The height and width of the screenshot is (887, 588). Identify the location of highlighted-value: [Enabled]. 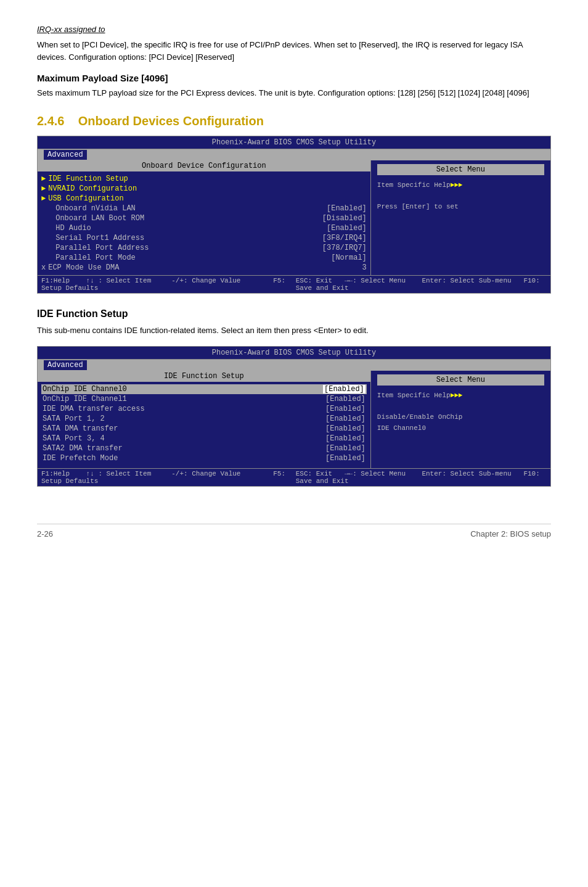
(344, 389).